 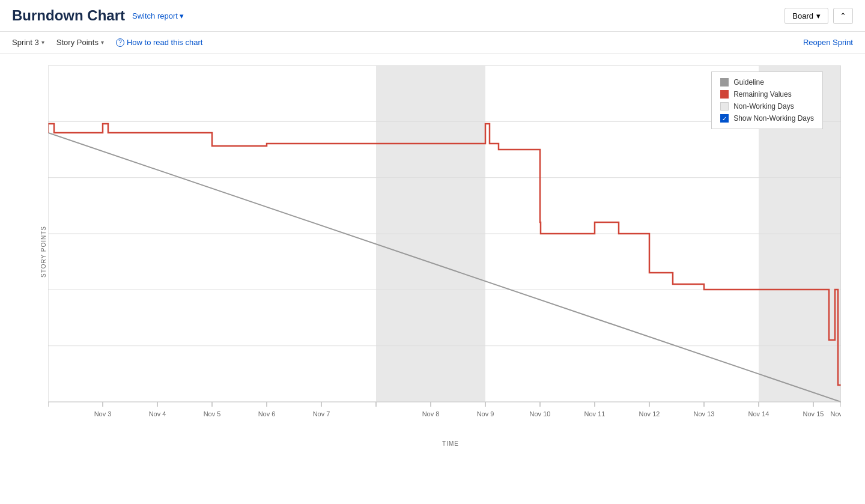 I want to click on story-points-selector-button: Story Points ▾, so click(x=80, y=42).